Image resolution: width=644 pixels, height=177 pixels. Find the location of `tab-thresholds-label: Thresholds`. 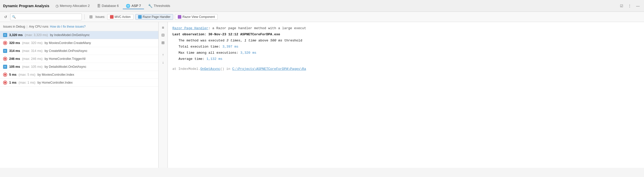

tab-thresholds-label: Thresholds is located at coordinates (162, 6).